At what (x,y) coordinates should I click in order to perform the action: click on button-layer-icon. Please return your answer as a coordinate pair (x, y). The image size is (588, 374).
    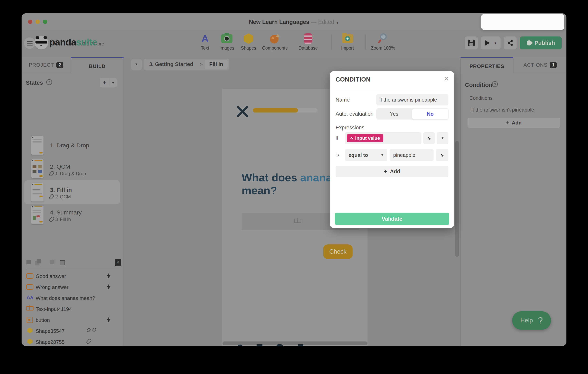
    Looking at the image, I should click on (30, 321).